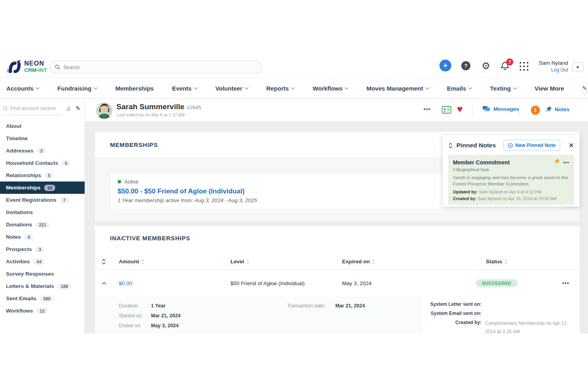 The height and width of the screenshot is (392, 588). I want to click on favorite-heart-icon: ♥, so click(460, 109).